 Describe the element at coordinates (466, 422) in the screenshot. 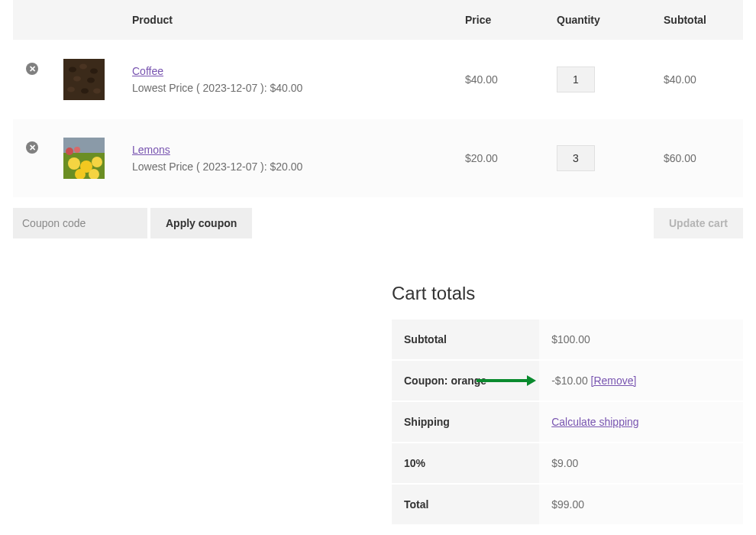

I see `totals-shipping-label: Shipping` at that location.